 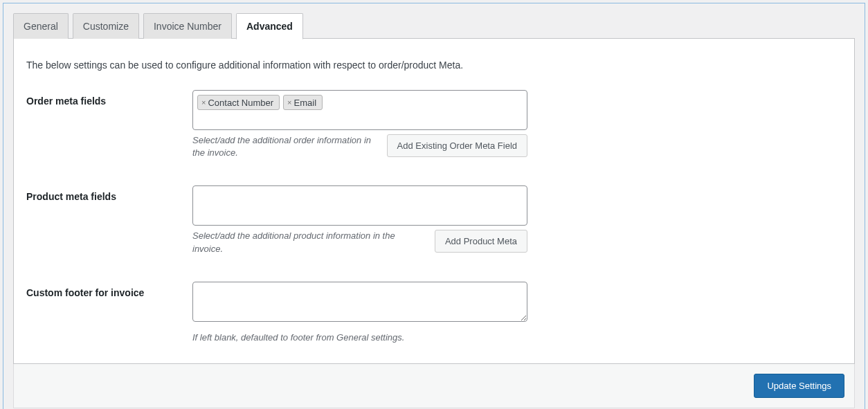 What do you see at coordinates (434, 65) in the screenshot?
I see `intro-text: The below settings can be used to config…` at bounding box center [434, 65].